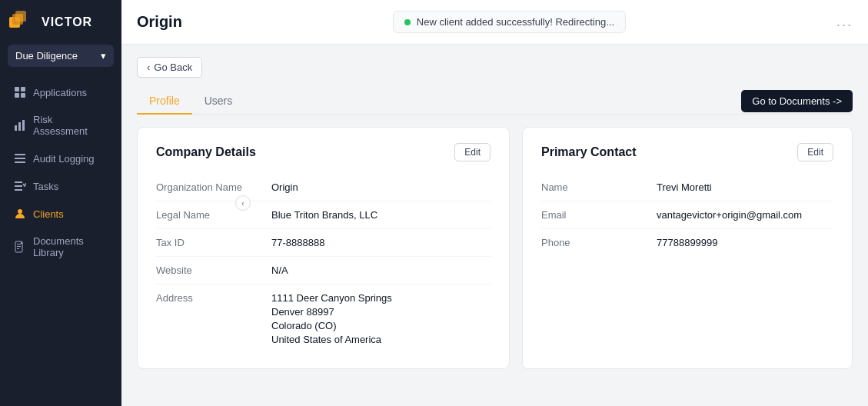  Describe the element at coordinates (495, 22) in the screenshot. I see `page-header: Origin New client added successfully! Re…` at that location.